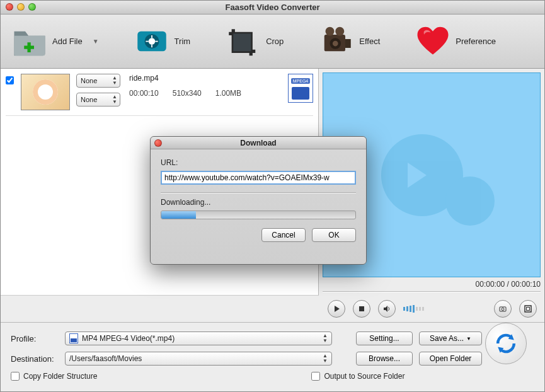 This screenshot has width=545, height=392. I want to click on progress-bar, so click(258, 215).